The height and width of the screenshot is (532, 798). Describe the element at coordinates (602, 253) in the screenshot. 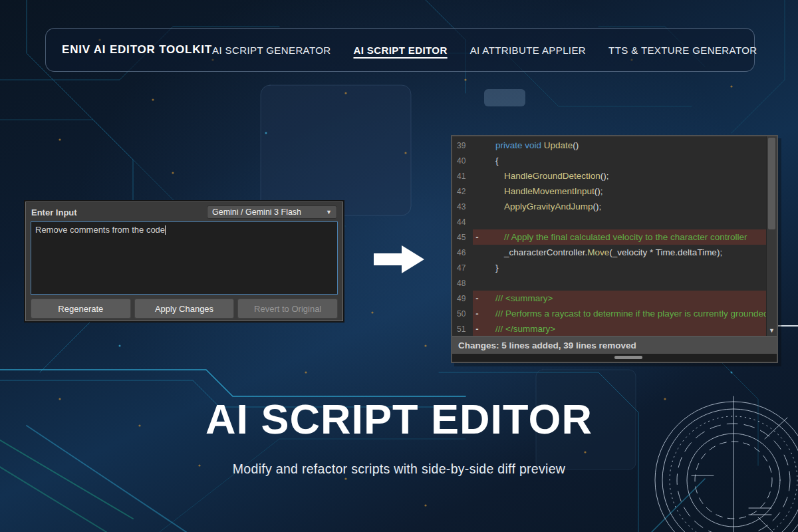

I see `code-text: _characterController.Move(_velocity * Ti…` at that location.